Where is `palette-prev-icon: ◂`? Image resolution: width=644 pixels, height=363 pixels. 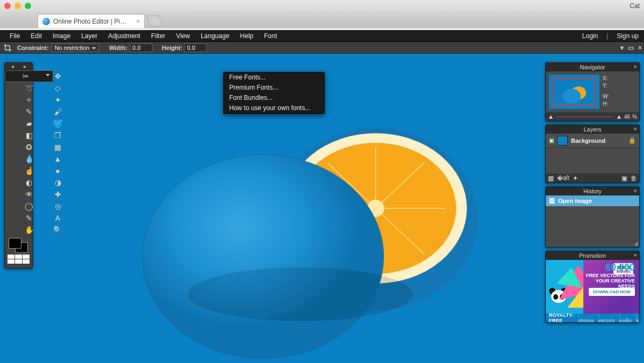 palette-prev-icon: ◂ is located at coordinates (13, 67).